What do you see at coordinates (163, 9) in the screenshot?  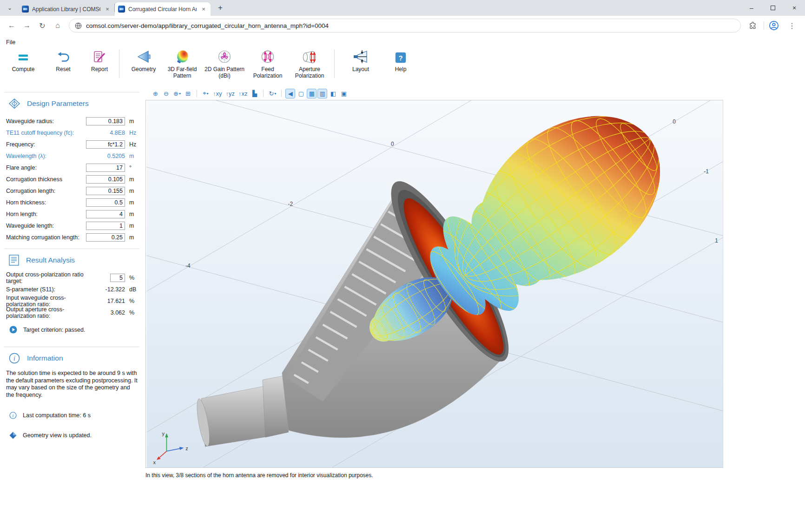 I see `tab-corrugated-horn: Corrugated Circular Horn Anten ×` at bounding box center [163, 9].